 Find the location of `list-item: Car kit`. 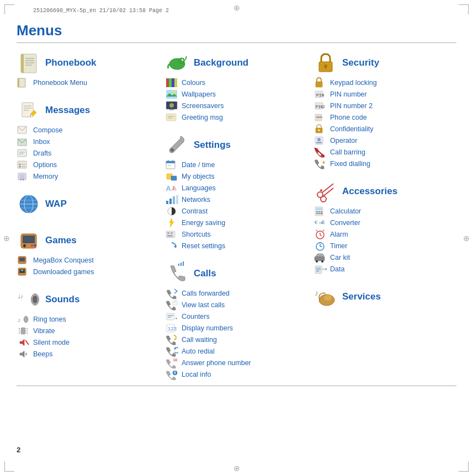

list-item: Car kit is located at coordinates (385, 258).